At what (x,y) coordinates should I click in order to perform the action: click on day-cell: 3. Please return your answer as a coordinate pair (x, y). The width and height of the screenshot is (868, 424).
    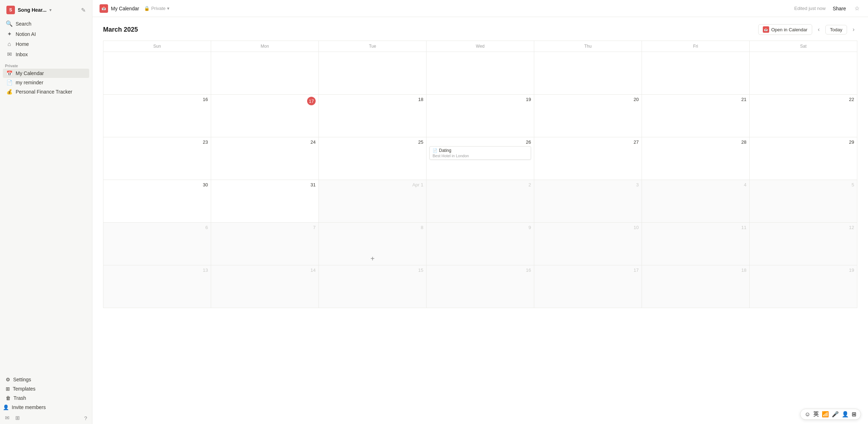
    Looking at the image, I should click on (588, 201).